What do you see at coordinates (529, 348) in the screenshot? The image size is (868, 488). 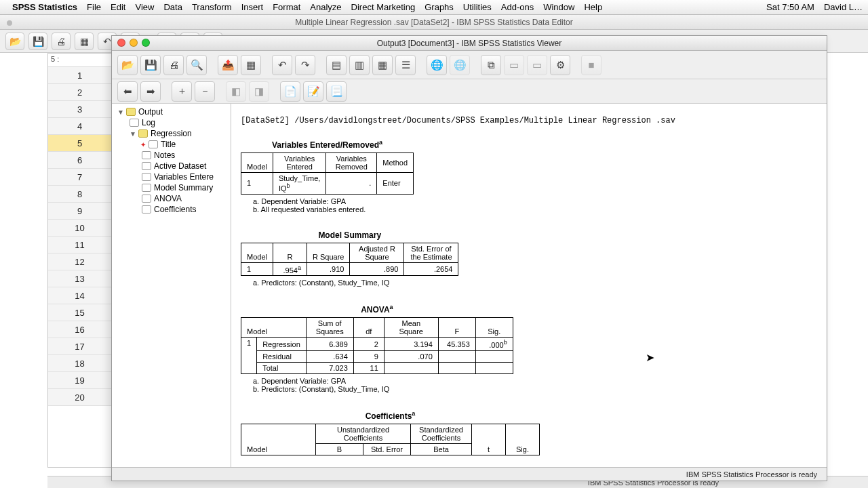 I see `anova-table: ANOVAa ModelSum of SquaresdfMean SquareF…` at bounding box center [529, 348].